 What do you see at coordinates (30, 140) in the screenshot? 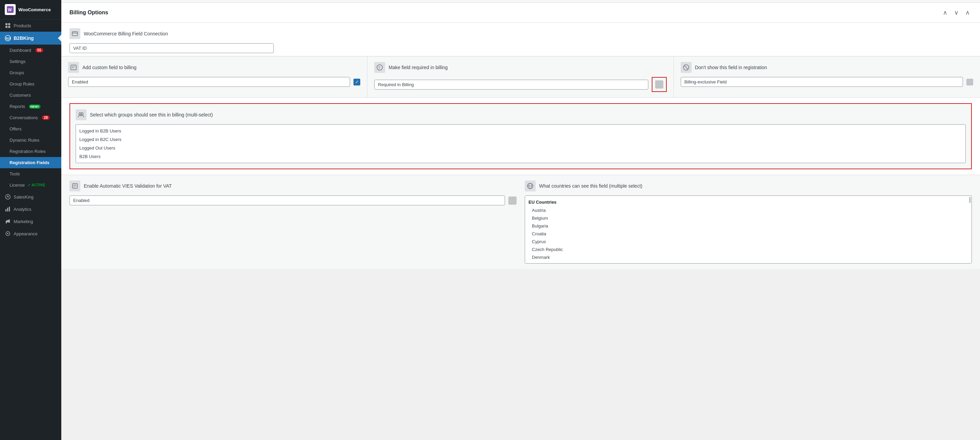
I see `sidebar-item-dynamic-rules: Dynamic Rules` at bounding box center [30, 140].